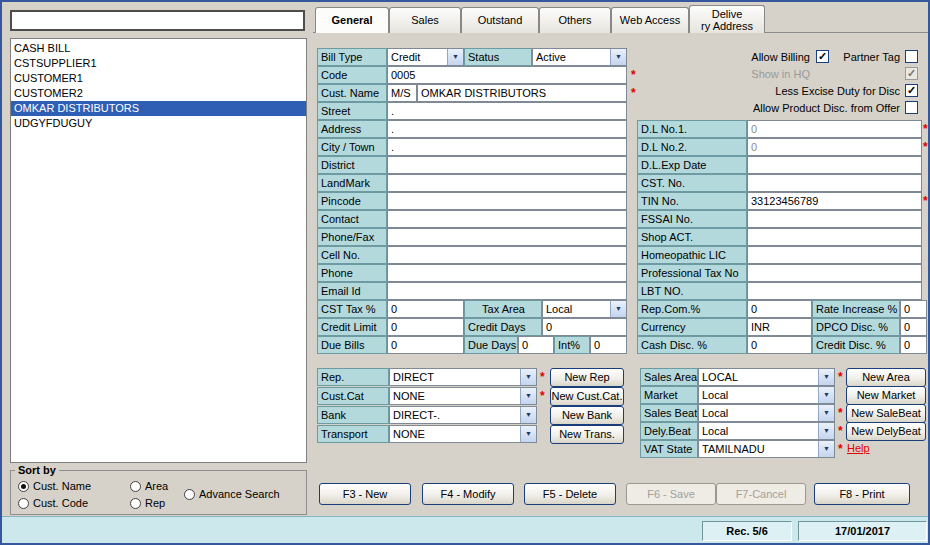  What do you see at coordinates (507, 165) in the screenshot?
I see `district-input` at bounding box center [507, 165].